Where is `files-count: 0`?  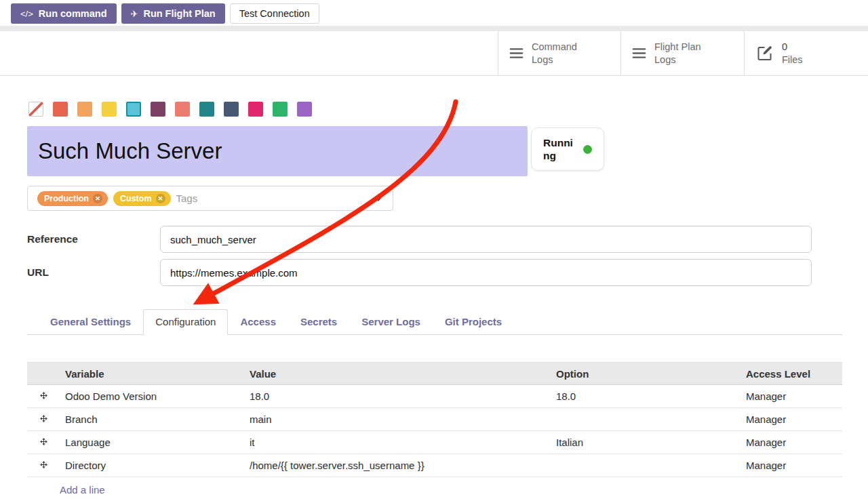
files-count: 0 is located at coordinates (792, 47).